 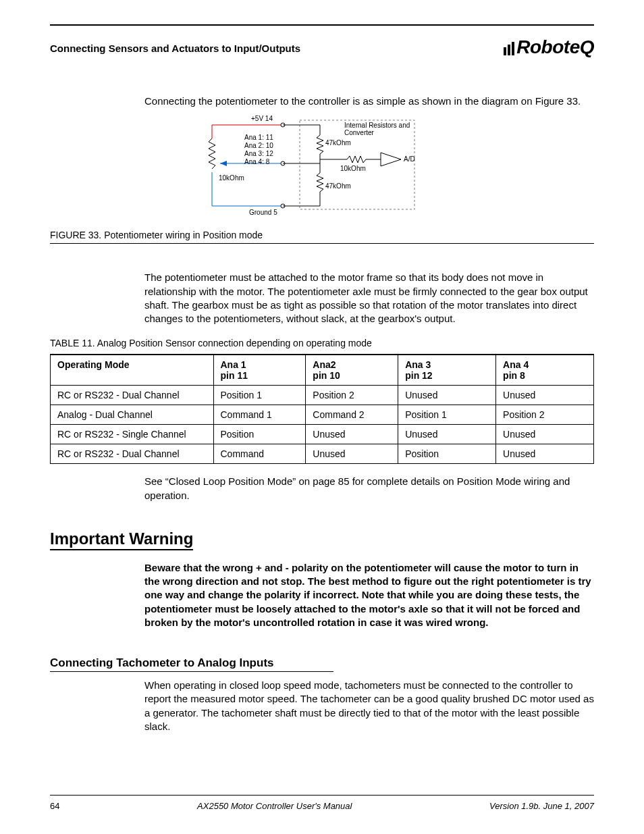 I want to click on label-r-lower: 47kOhm, so click(x=338, y=186).